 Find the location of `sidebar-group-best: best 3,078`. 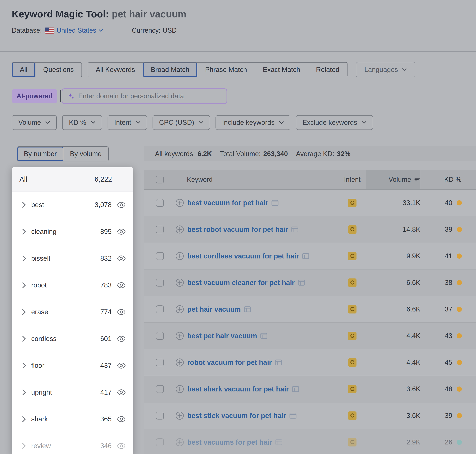

sidebar-group-best: best 3,078 is located at coordinates (72, 205).